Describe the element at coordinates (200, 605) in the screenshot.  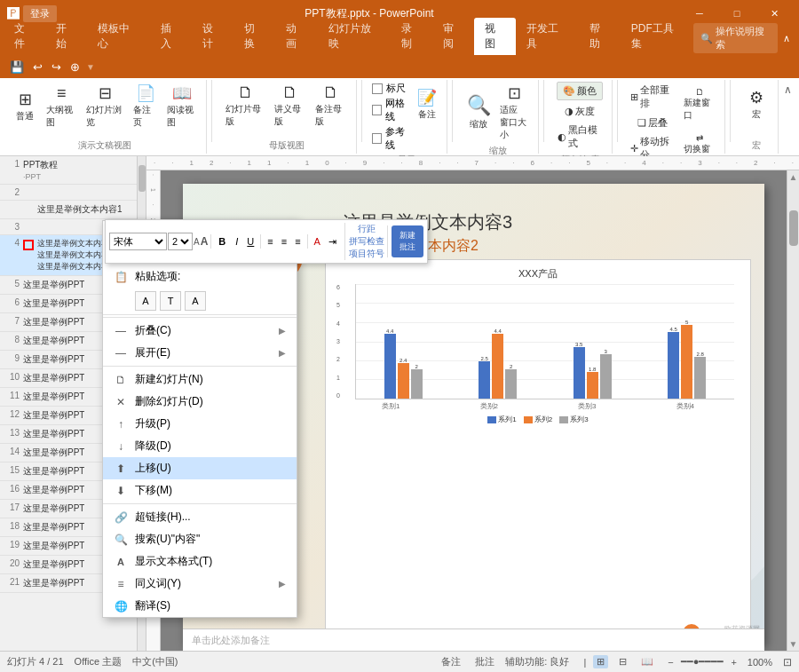
I see `ctx-translate: 🌐 翻译(S)` at that location.